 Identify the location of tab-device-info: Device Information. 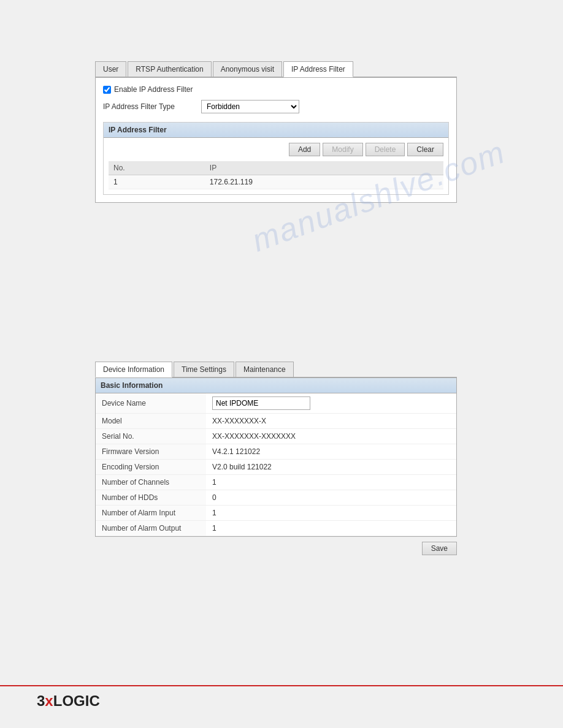
(134, 370).